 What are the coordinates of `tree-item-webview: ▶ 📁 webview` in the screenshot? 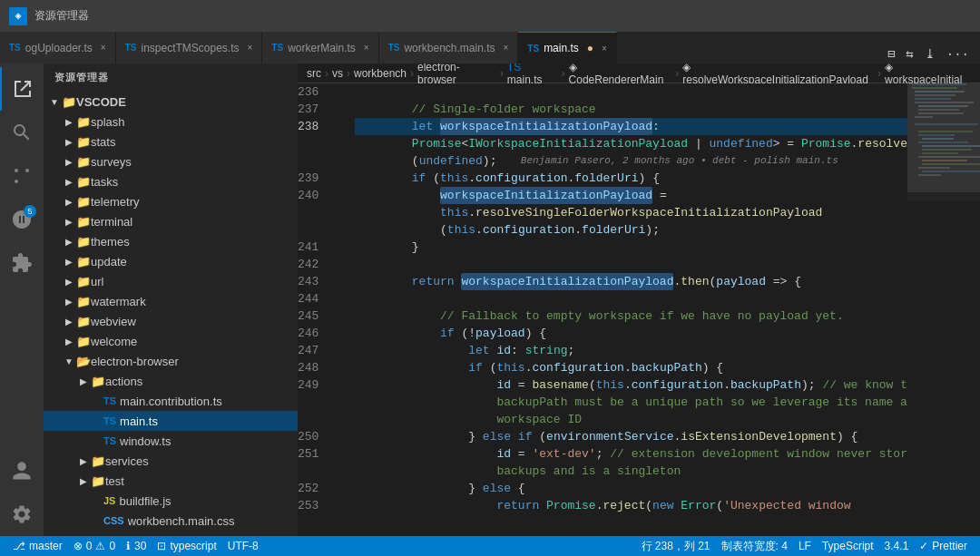 It's located at (171, 321).